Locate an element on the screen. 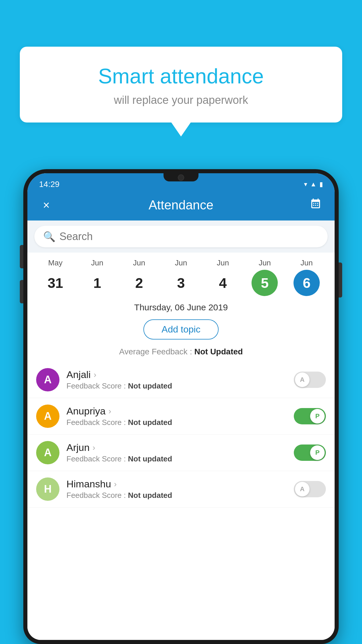 The width and height of the screenshot is (362, 644). calendar-icon is located at coordinates (316, 205).